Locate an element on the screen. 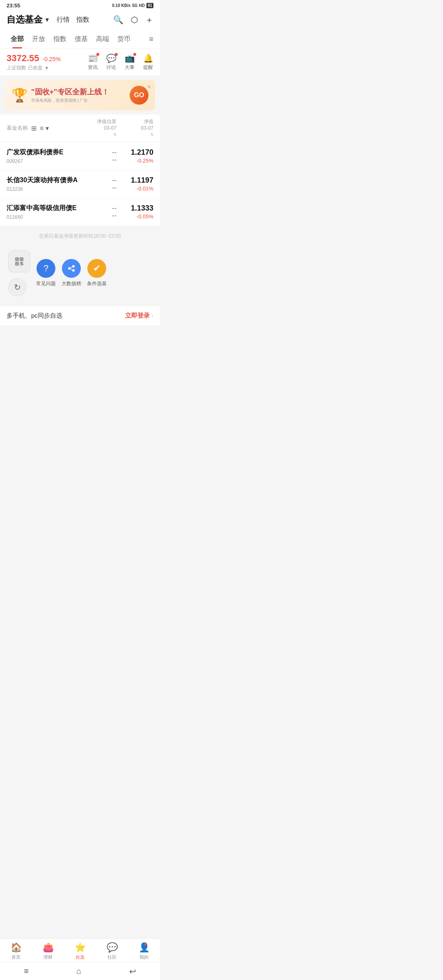  scan-icon: ⬡ is located at coordinates (135, 20).